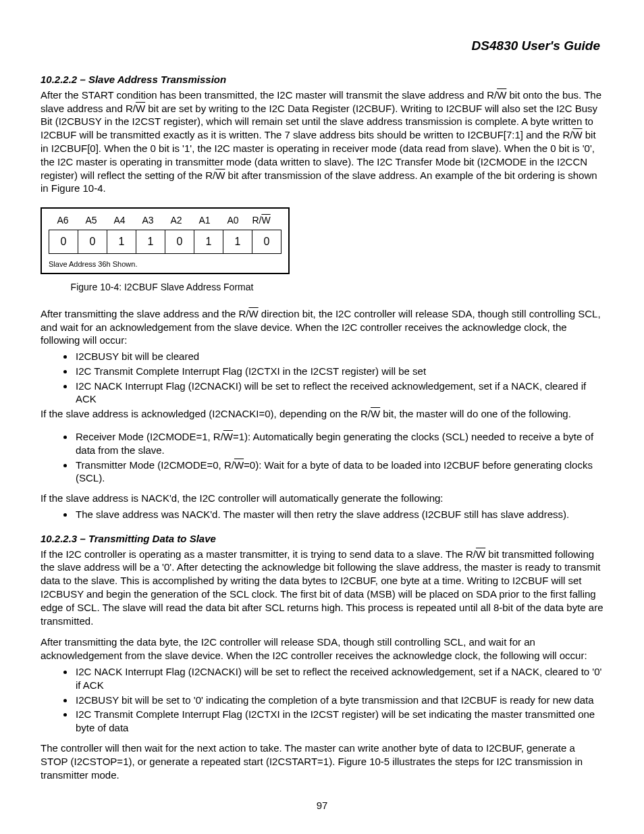 Image resolution: width=644 pixels, height=834 pixels. What do you see at coordinates (119, 221) in the screenshot?
I see `col-hdr: A4` at bounding box center [119, 221].